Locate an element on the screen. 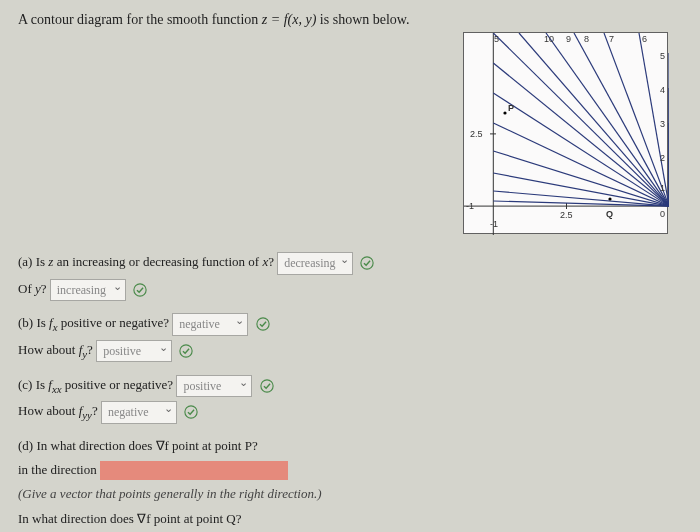  point-q-label: Q is located at coordinates (610, 214).